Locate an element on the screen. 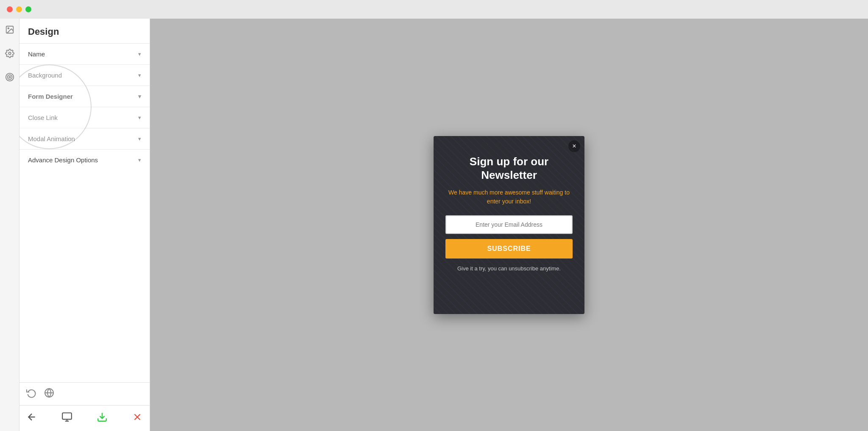 This screenshot has width=868, height=431. email-input is located at coordinates (509, 225).